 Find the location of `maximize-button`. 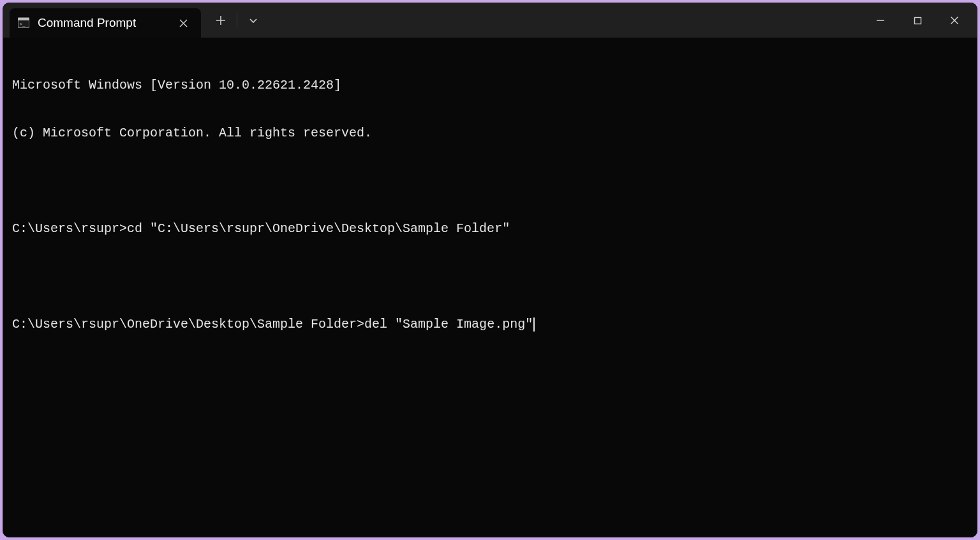

maximize-button is located at coordinates (917, 20).